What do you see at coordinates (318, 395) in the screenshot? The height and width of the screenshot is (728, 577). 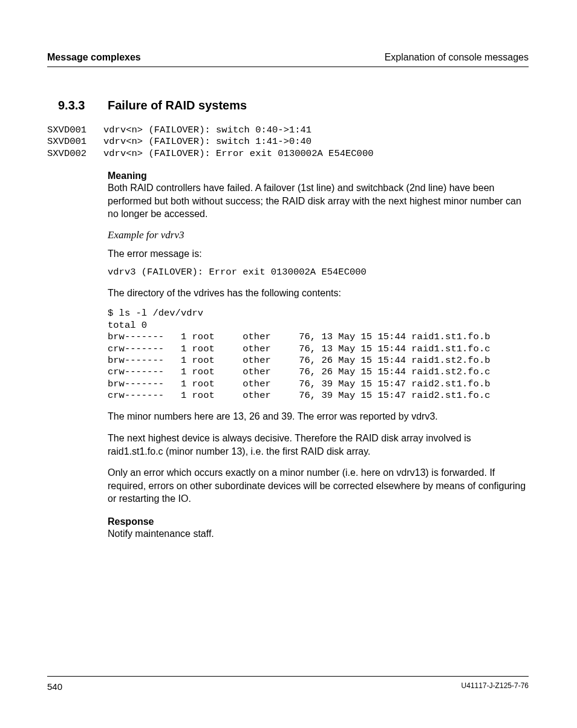 I see `code-line: crw------- 1 root other 76, 39 May 15 15…` at bounding box center [318, 395].